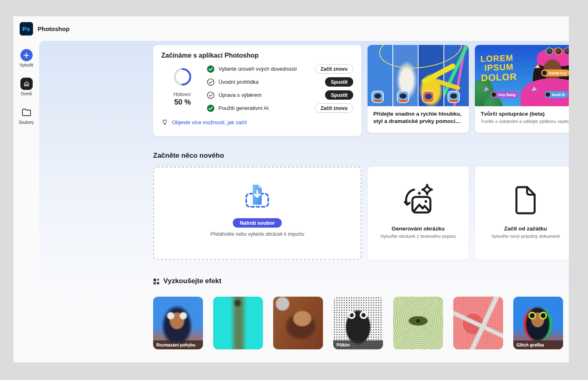  I want to click on home-icon, so click(27, 84).